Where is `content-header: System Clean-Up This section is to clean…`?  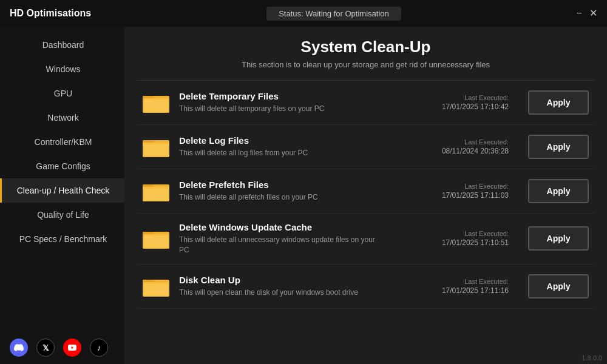 content-header: System Clean-Up This section is to clean… is located at coordinates (365, 51).